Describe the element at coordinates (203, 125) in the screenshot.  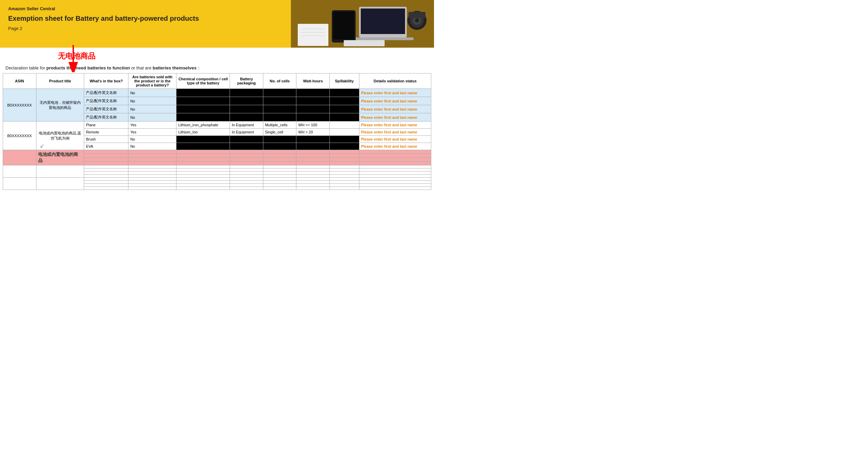
I see `chem-cell: Lithium_iron_phosphate` at that location.